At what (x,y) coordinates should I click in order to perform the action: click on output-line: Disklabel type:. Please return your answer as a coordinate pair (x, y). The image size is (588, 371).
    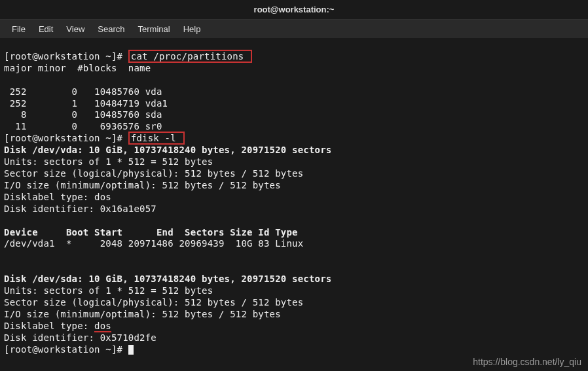
    Looking at the image, I should click on (49, 326).